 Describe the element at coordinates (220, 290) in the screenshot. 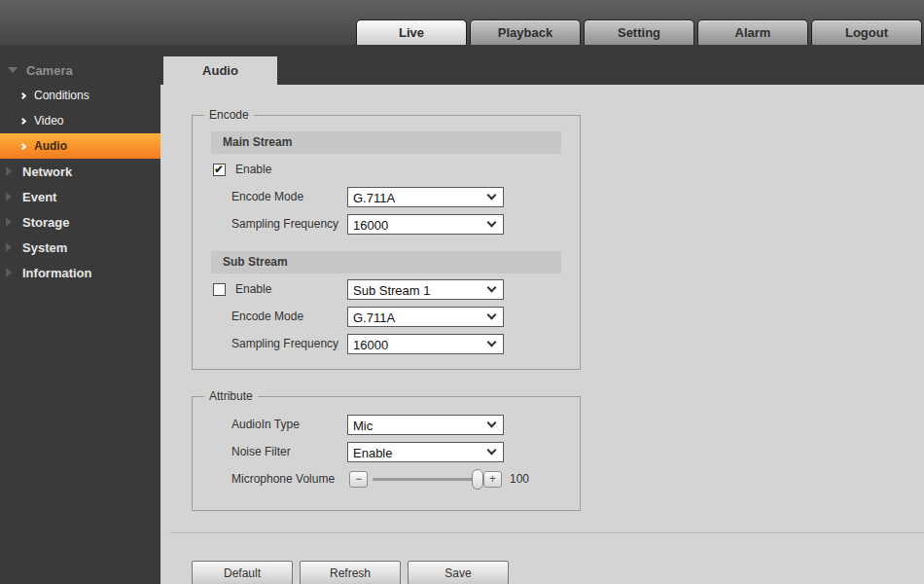

I see `sub-stream-enable-checkbox` at that location.